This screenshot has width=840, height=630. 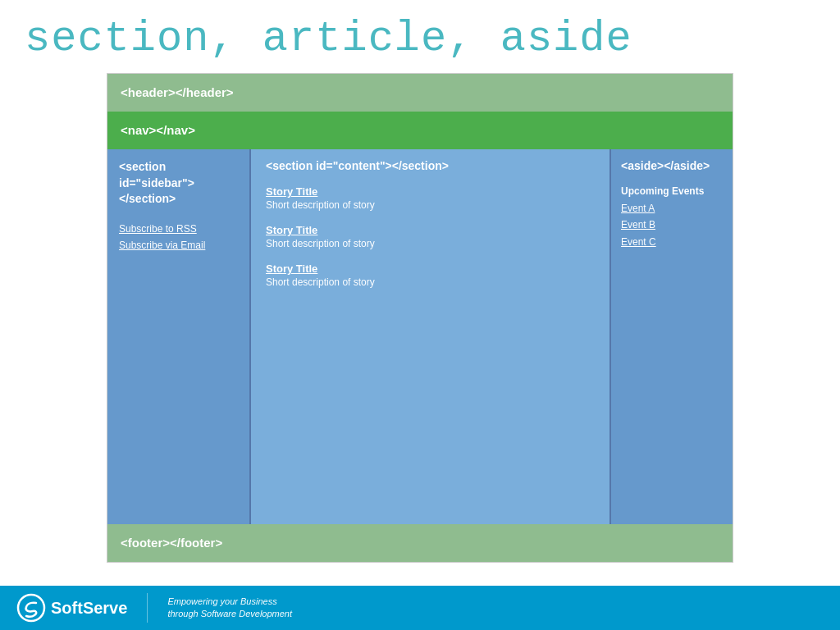 What do you see at coordinates (430, 236) in the screenshot?
I see `story-item-2: Story Title Short description of story` at bounding box center [430, 236].